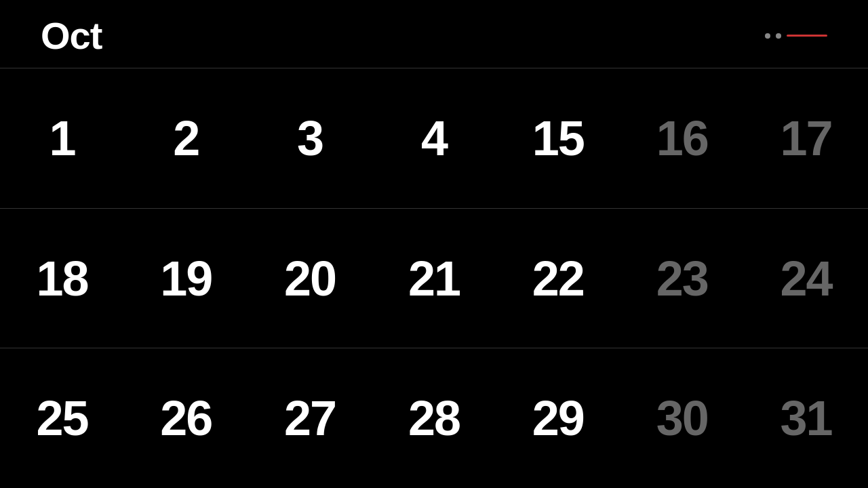 The width and height of the screenshot is (868, 488). What do you see at coordinates (434, 34) in the screenshot?
I see `calendar-header: Oct` at bounding box center [434, 34].